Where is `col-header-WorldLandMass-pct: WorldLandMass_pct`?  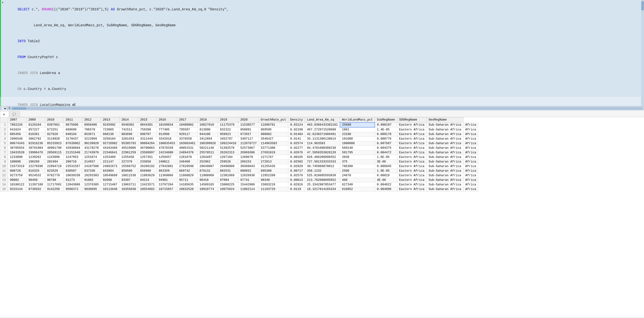
col-header-WorldLandMass-pct: WorldLandMass_pct is located at coordinates (358, 120).